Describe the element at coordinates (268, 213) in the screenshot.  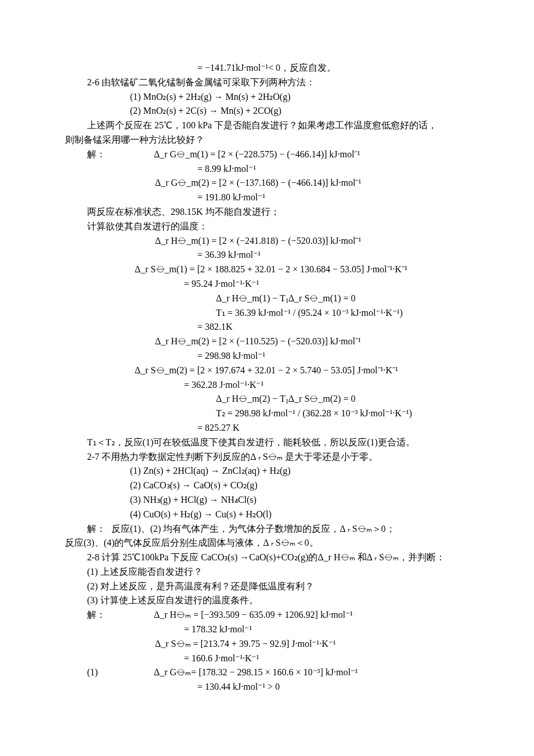
I see `body-text: 两反应在标准状态、298.15K 均不能自发进行；` at that location.